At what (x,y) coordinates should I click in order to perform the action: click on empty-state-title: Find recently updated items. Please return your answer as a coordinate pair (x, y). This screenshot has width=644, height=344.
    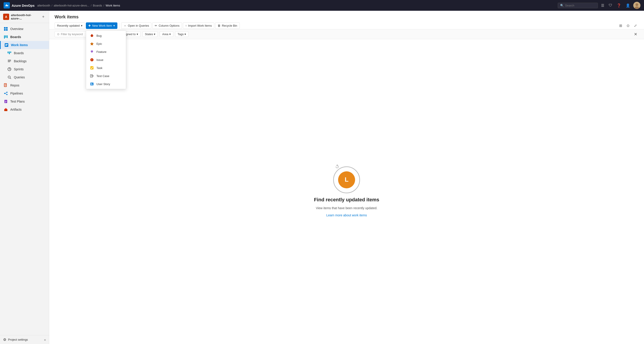
    Looking at the image, I should click on (346, 200).